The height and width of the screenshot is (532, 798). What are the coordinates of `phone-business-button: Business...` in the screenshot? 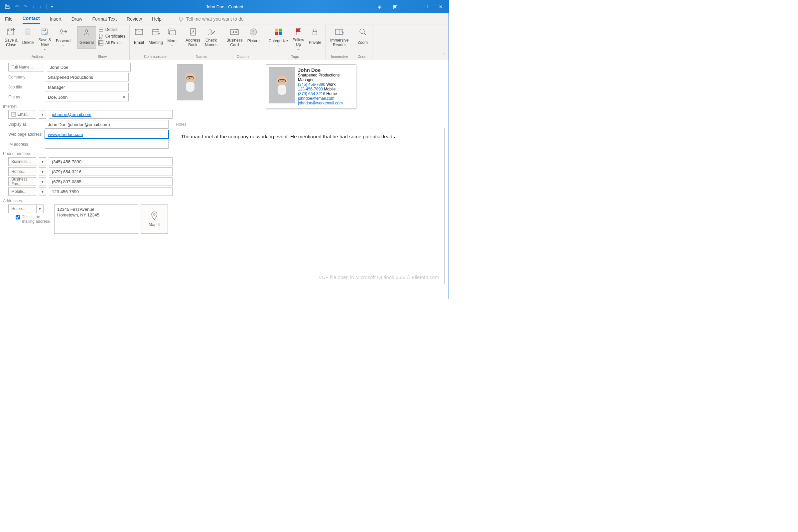 It's located at (22, 162).